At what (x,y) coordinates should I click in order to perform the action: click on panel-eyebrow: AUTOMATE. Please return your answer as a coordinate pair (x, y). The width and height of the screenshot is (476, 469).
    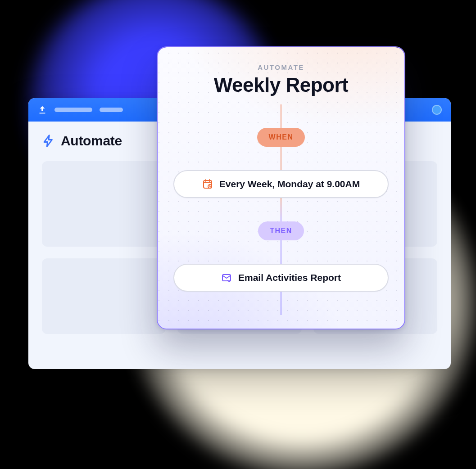
    Looking at the image, I should click on (281, 68).